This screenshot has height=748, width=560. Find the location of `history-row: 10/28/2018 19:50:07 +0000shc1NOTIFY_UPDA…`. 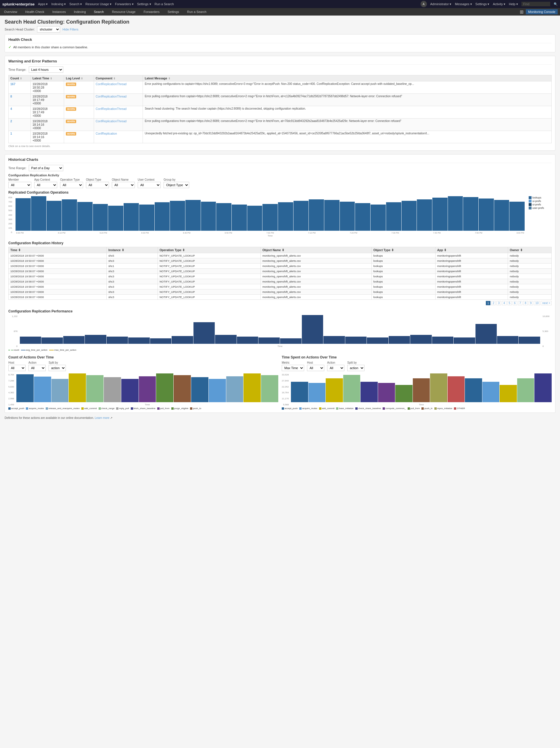

history-row: 10/28/2018 19:50:07 +0000shc1NOTIFY_UPDA… is located at coordinates (280, 266).